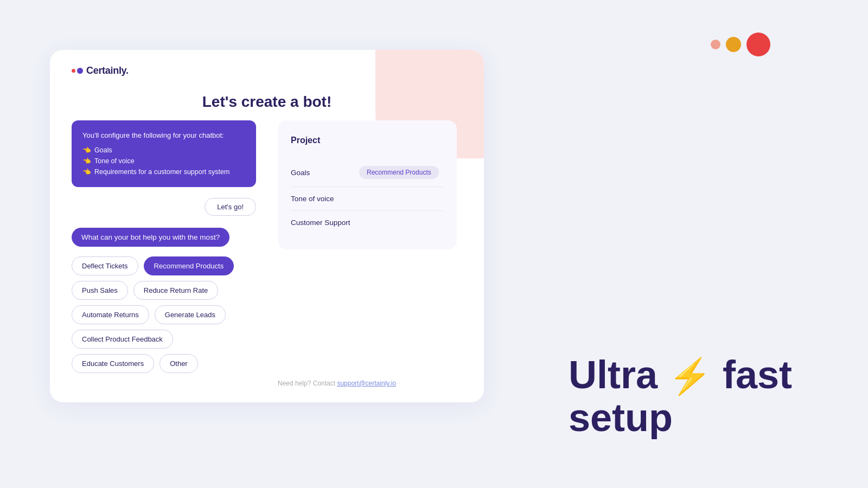 The image size is (868, 488). Describe the element at coordinates (307, 383) in the screenshot. I see `help-prefix: Need help? Contact` at that location.